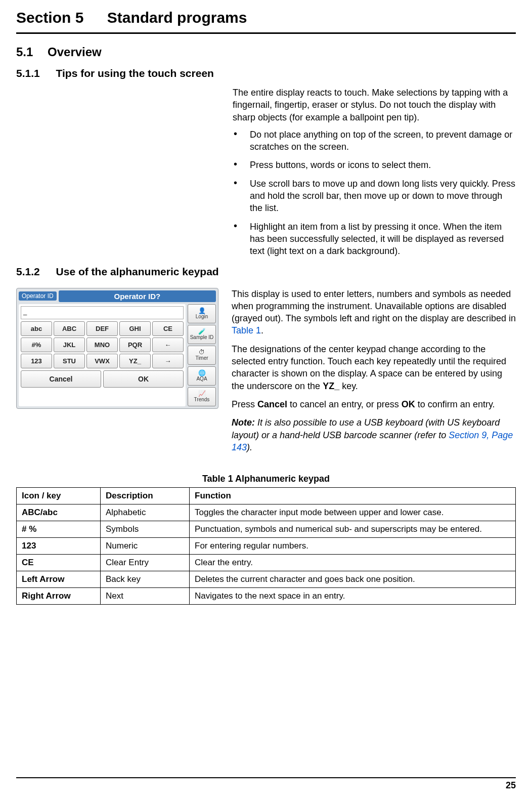  I want to click on key-abc-upper: ABC, so click(69, 329).